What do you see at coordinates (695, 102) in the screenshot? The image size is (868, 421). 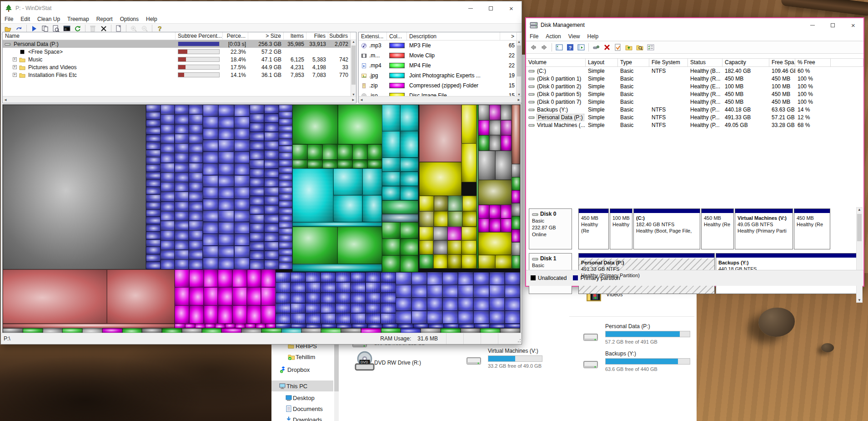 I see `dm-volume-row: (Disk 0 partition 7)SimpleBasicHealthy (…` at bounding box center [695, 102].